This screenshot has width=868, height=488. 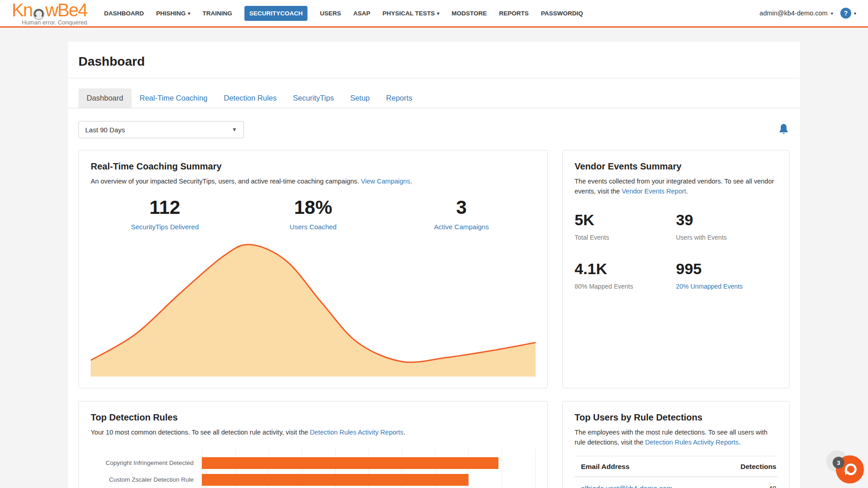 What do you see at coordinates (649, 482) in the screenshot?
I see `user-email-cell: elfriede.yost@kb4-demo.com` at bounding box center [649, 482].